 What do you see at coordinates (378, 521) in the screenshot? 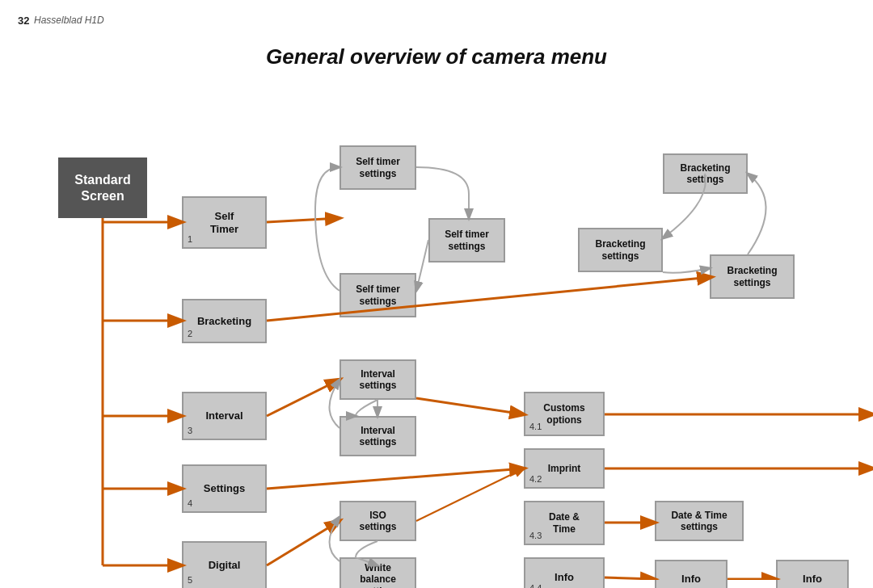
I see `iso-settings-box: ISOsettings` at bounding box center [378, 521].